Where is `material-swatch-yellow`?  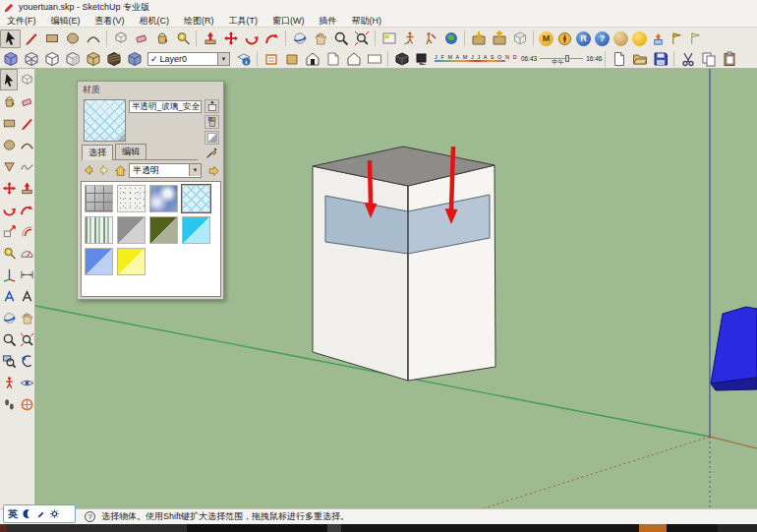
material-swatch-yellow is located at coordinates (132, 262).